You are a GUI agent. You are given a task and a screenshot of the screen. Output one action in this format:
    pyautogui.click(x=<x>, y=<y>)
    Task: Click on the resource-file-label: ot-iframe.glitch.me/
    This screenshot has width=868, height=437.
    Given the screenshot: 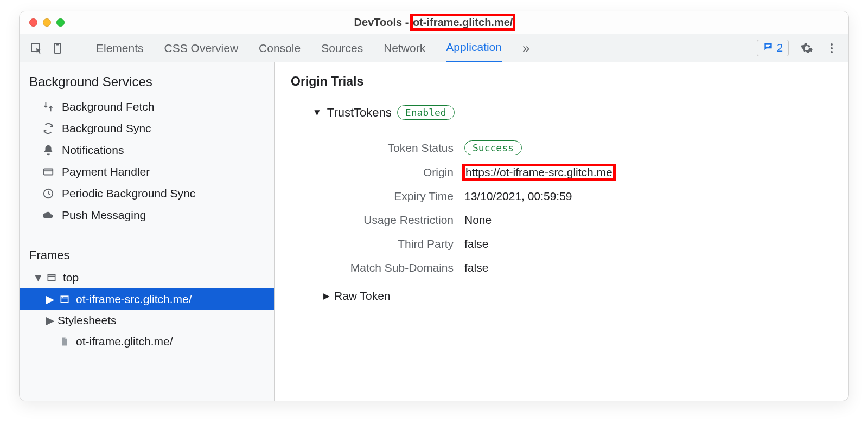 What is the action you would take?
    pyautogui.click(x=125, y=342)
    